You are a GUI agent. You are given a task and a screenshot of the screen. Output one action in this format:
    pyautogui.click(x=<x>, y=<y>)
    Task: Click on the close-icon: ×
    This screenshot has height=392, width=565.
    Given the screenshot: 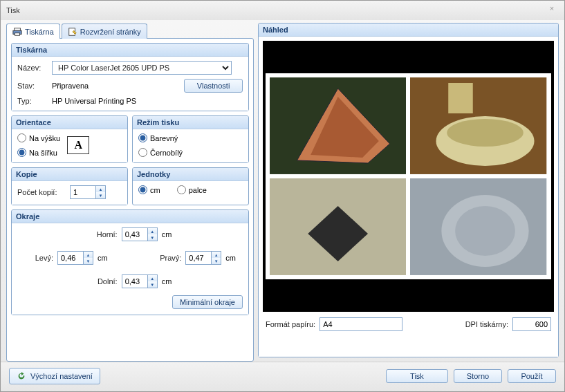 What is the action you would take?
    pyautogui.click(x=552, y=10)
    